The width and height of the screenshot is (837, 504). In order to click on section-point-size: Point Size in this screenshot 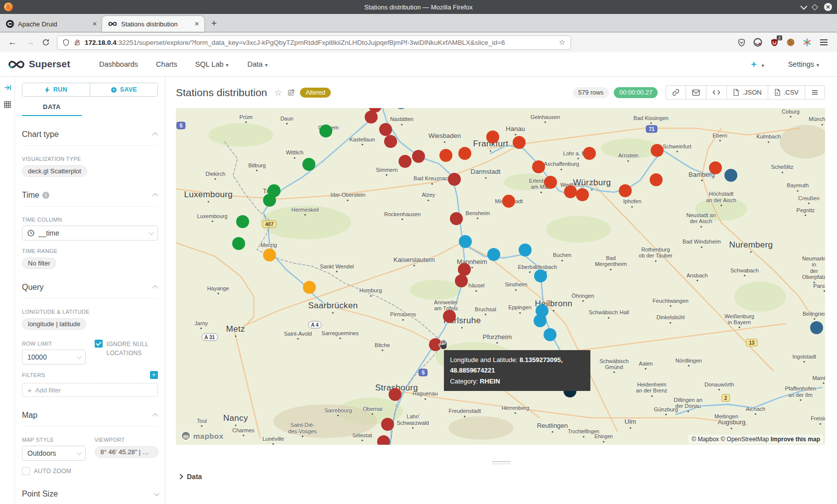, I will do `click(90, 497)`.